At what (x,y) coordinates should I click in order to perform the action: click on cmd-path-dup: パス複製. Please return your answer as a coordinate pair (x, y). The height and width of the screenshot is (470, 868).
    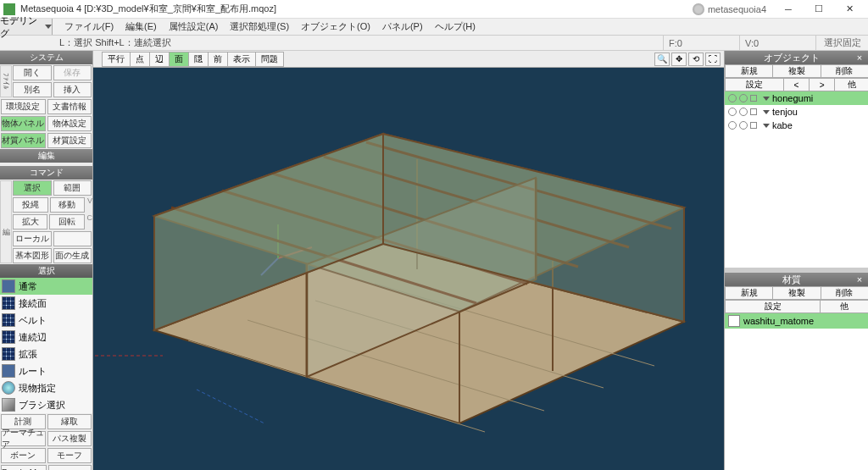
    Looking at the image, I should click on (70, 439).